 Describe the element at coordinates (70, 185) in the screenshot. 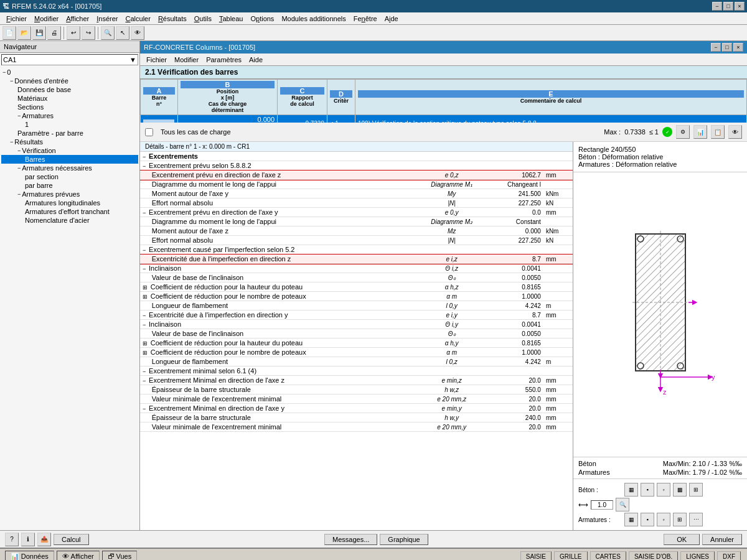

I see `tree-item-par-barre: par barre` at that location.